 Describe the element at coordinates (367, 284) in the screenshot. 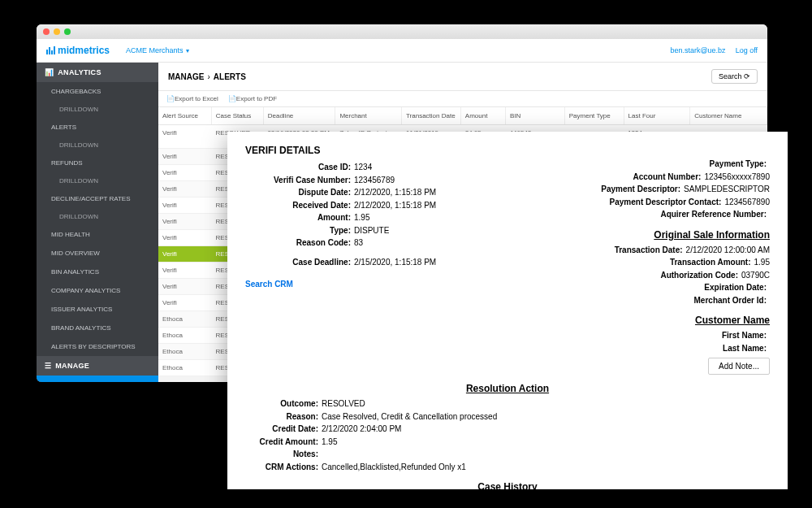

I see `search-crm-link: Search CRM` at that location.